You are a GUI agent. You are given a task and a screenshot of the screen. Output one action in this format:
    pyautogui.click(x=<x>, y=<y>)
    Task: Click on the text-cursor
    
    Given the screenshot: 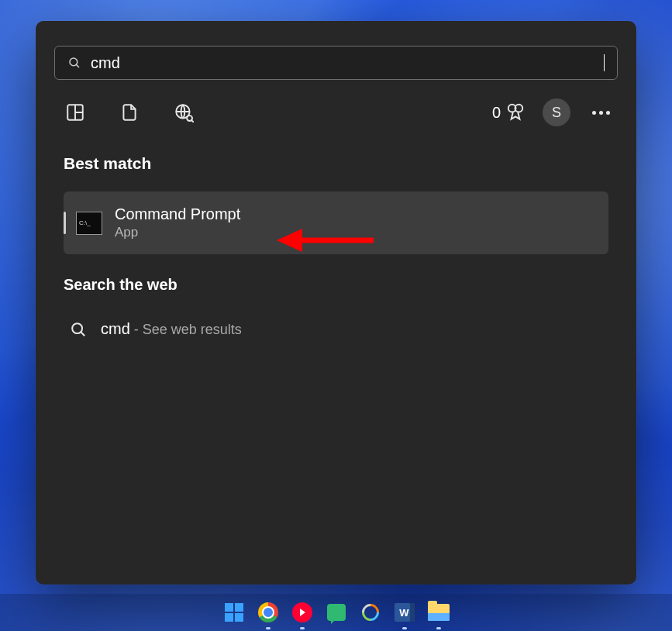 What is the action you would take?
    pyautogui.click(x=605, y=63)
    